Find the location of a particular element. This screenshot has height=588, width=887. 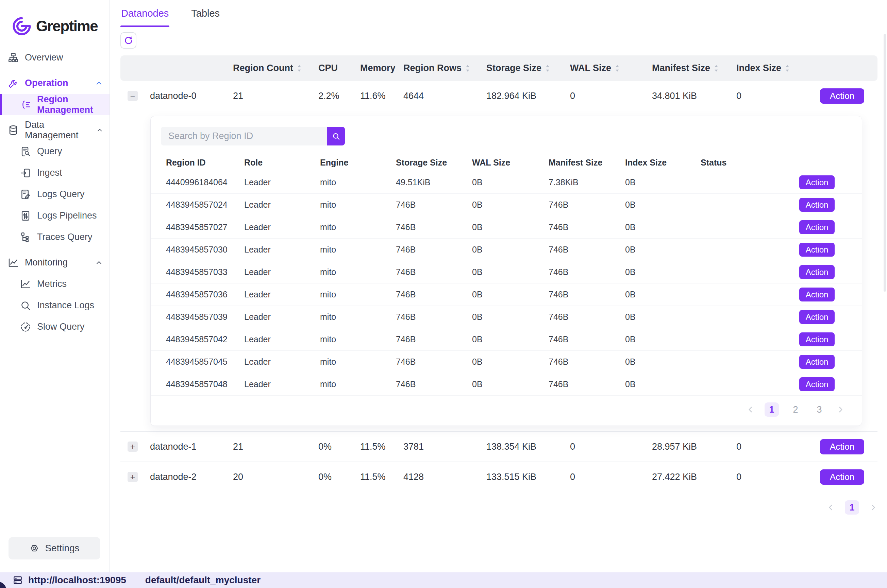

region-row: 4483945857027Leadermito746B0B746B0BActio… is located at coordinates (507, 227).